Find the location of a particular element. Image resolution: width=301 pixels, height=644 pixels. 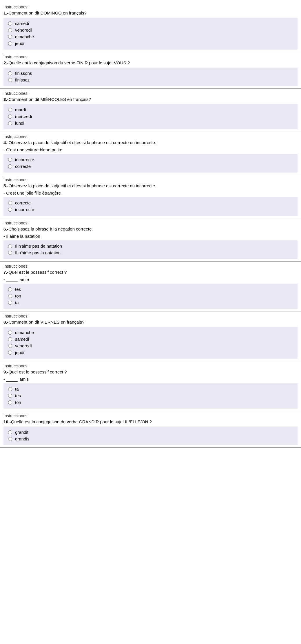

option-item-9-0: ta is located at coordinates (151, 389).